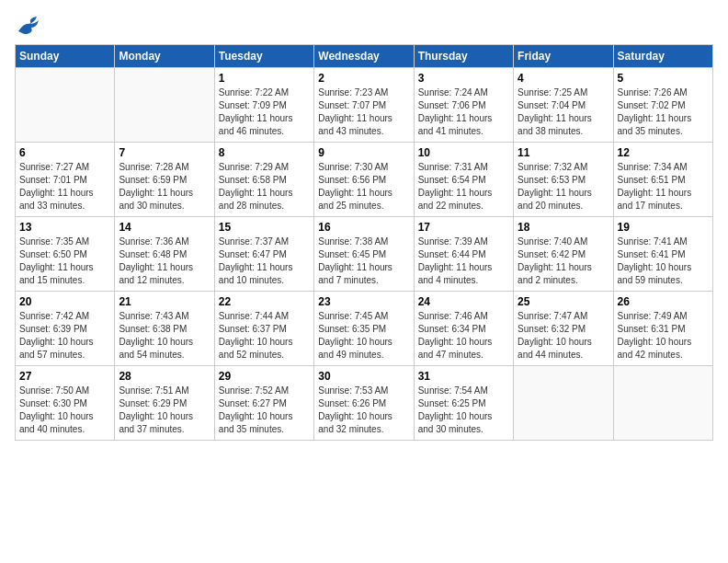 Image resolution: width=728 pixels, height=563 pixels. Describe the element at coordinates (463, 403) in the screenshot. I see `calendar-day-cell: 31Sunrise: 7:54 AMSunset: 6:25 PMDayligh…` at that location.